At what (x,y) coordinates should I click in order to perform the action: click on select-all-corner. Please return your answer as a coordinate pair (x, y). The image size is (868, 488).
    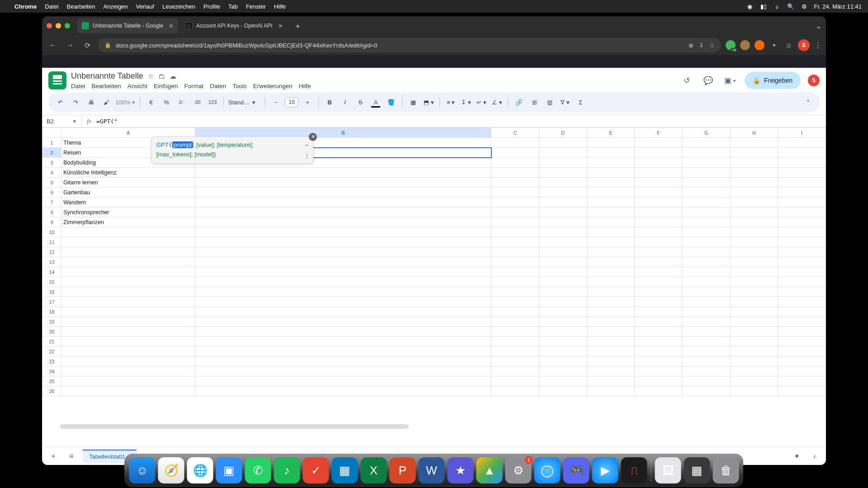
    Looking at the image, I should click on (52, 133).